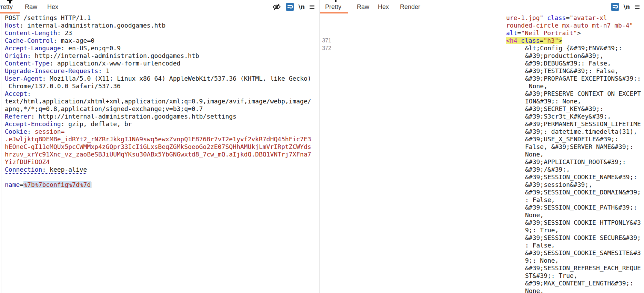  What do you see at coordinates (482, 223) in the screenshot?
I see `code-line: &#39;SESSION_COOKIE_HTTPONLY&#3` at bounding box center [482, 223].